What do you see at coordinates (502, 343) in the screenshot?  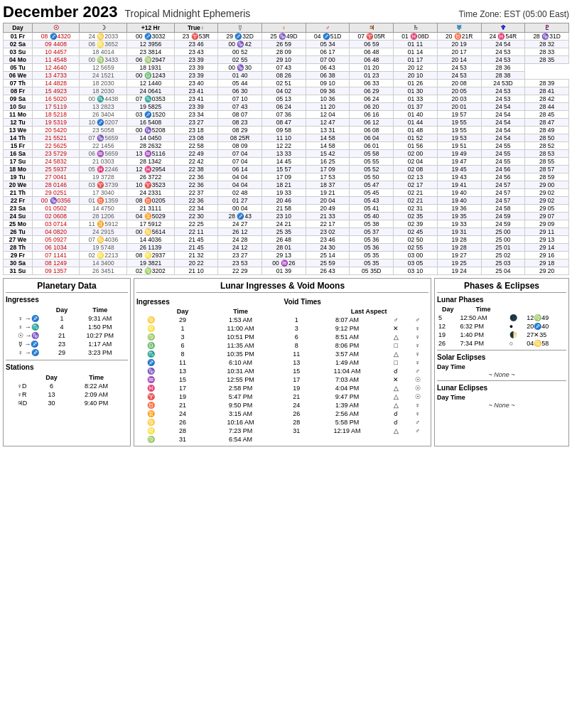 I see `phase-row: 267:34 PM○04♋58` at bounding box center [502, 343].